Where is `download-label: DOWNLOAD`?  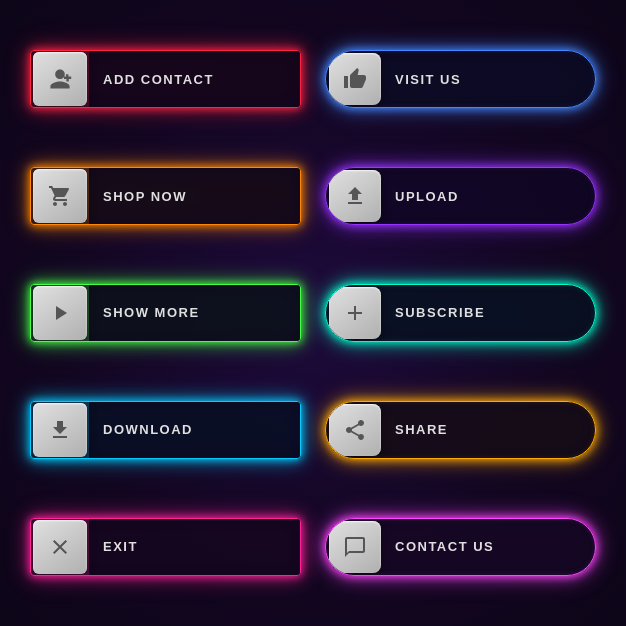 download-label: DOWNLOAD is located at coordinates (194, 430).